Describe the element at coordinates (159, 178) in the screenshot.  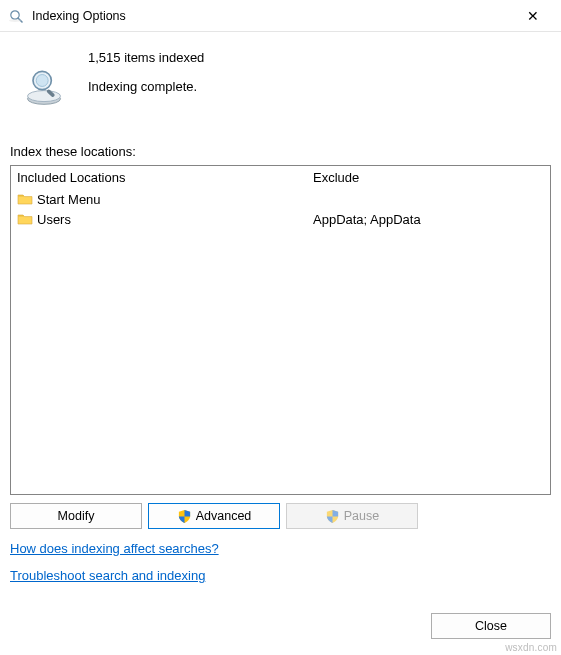
I see `included-header: Included Locations` at that location.